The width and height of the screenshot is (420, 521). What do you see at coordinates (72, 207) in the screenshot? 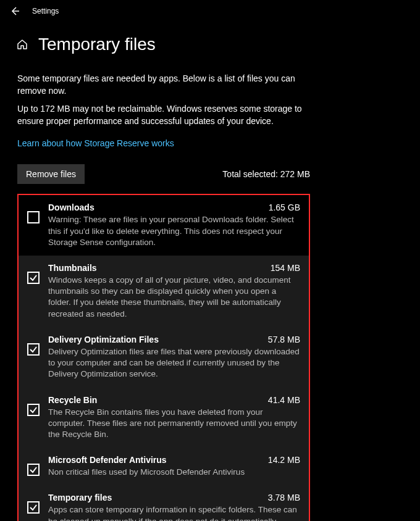
I see `item-title: Downloads` at bounding box center [72, 207].